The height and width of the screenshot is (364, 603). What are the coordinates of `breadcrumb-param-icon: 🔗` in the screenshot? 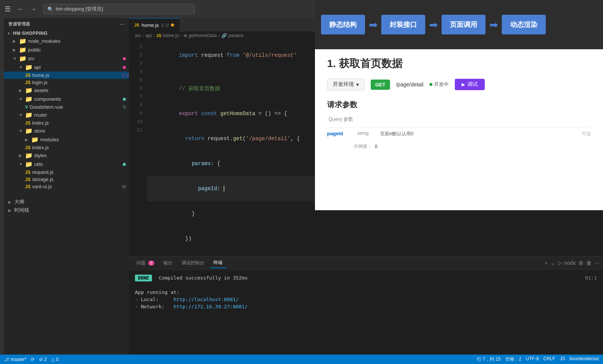 It's located at (224, 36).